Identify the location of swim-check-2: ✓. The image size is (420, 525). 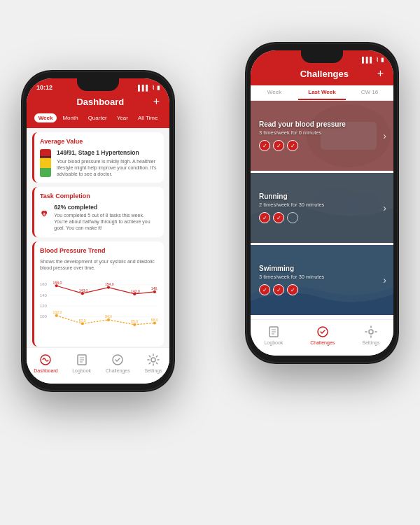
(279, 290).